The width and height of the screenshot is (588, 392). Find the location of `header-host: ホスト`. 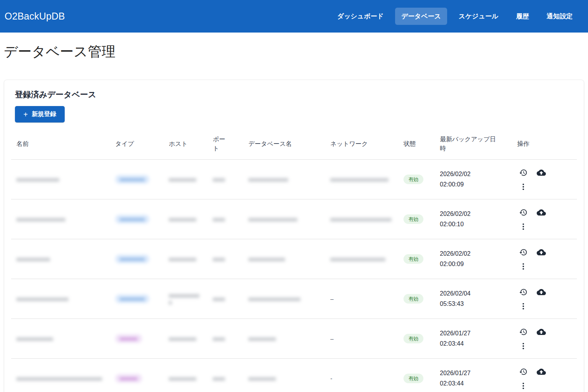

header-host: ホスト is located at coordinates (185, 145).